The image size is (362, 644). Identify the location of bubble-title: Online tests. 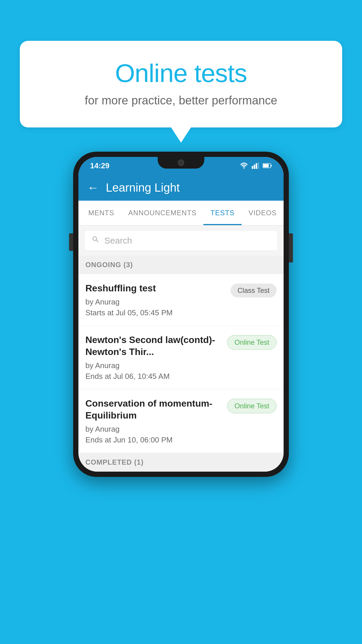
(181, 73).